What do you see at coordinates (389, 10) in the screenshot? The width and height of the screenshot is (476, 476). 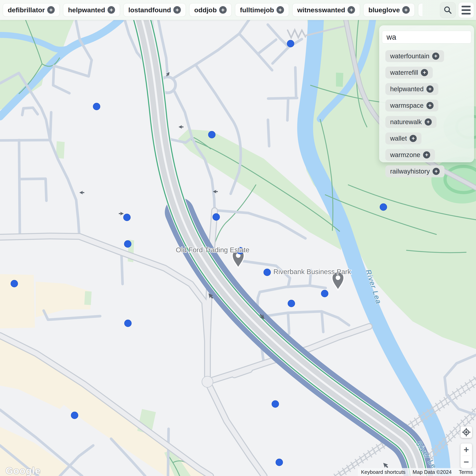 I see `tag-chip-blueglove: blueglove +` at bounding box center [389, 10].